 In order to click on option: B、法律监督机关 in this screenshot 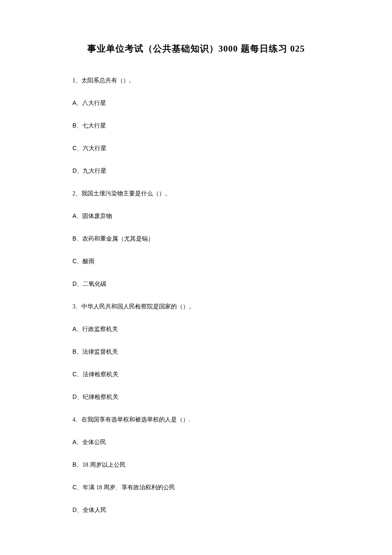, I will do `click(196, 352)`.